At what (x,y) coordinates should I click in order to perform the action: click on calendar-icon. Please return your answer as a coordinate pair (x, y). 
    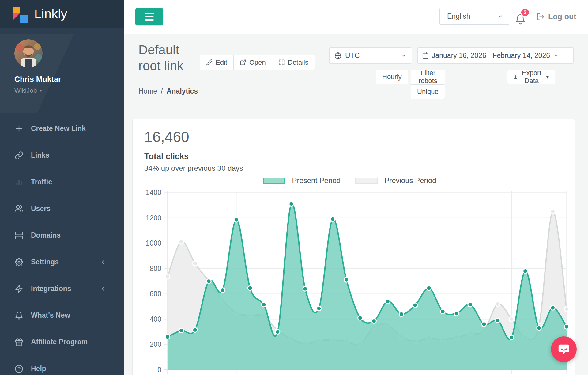
    Looking at the image, I should click on (425, 55).